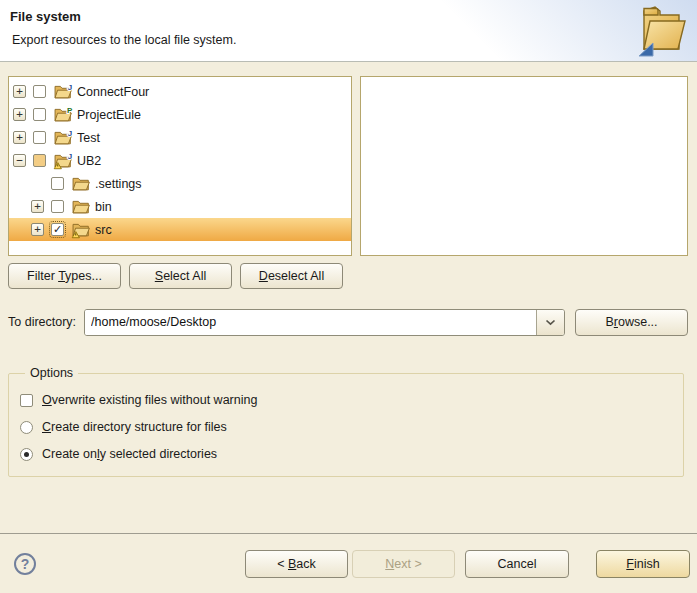 This screenshot has height=593, width=697. I want to click on tree-item-label: .settings, so click(118, 184).